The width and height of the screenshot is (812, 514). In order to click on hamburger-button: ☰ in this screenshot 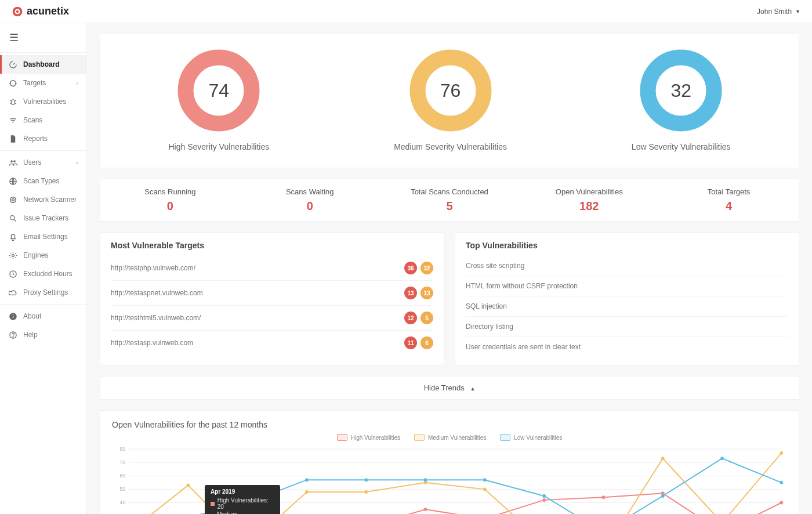, I will do `click(43, 38)`.